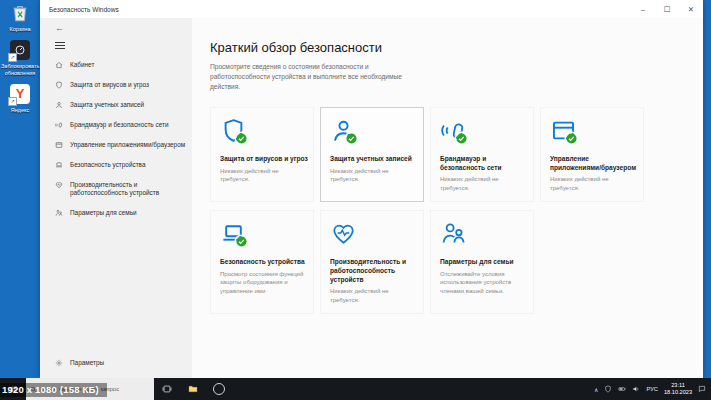 This screenshot has height=400, width=711. What do you see at coordinates (20, 98) in the screenshot?
I see `desktop-icon-yandex: Y ↗ Яндекс` at bounding box center [20, 98].